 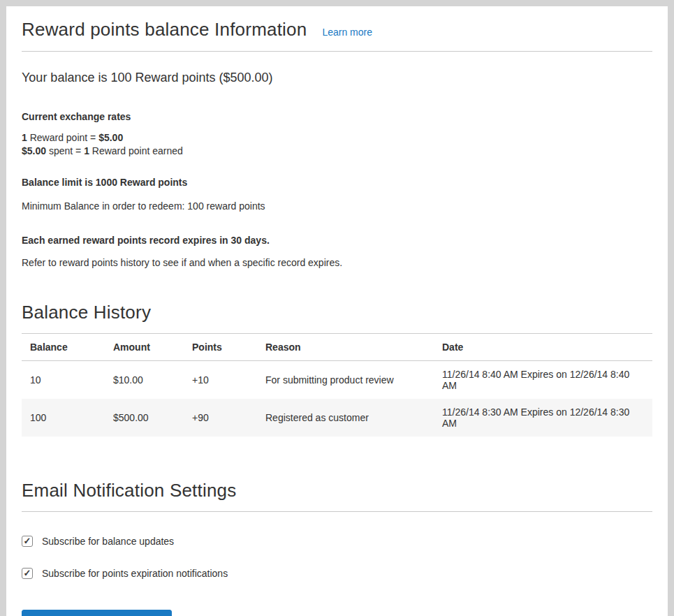 I want to click on cell-points: +90, so click(x=221, y=418).